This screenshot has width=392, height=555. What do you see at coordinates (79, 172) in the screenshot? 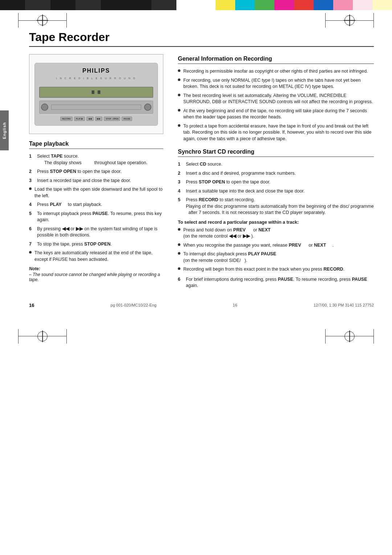
I see `list-text: Press STOP OPEN to open the tape door.` at bounding box center [79, 172].